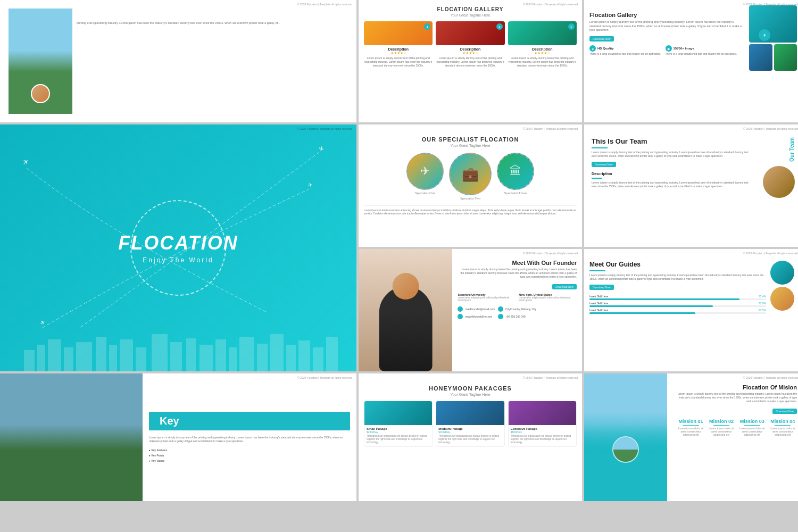  I want to click on key-text: Lorem ipsum is simply dummy text of the …, so click(250, 439).